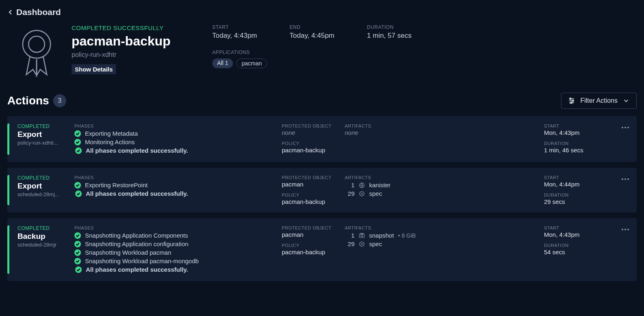 This screenshot has height=316, width=644. What do you see at coordinates (39, 12) in the screenshot?
I see `back-label: Dashboard` at bounding box center [39, 12].